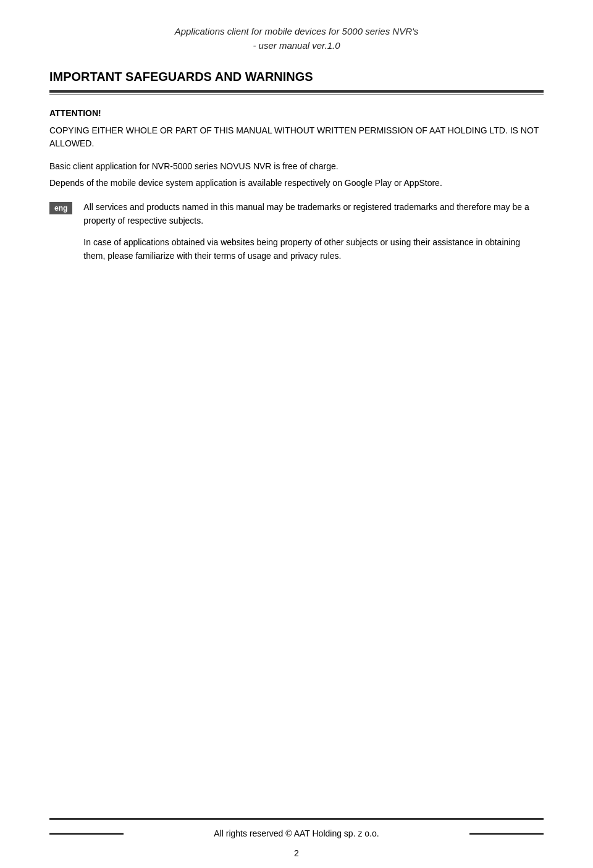 This screenshot has height=868, width=593. I want to click on divider-thick, so click(296, 91).